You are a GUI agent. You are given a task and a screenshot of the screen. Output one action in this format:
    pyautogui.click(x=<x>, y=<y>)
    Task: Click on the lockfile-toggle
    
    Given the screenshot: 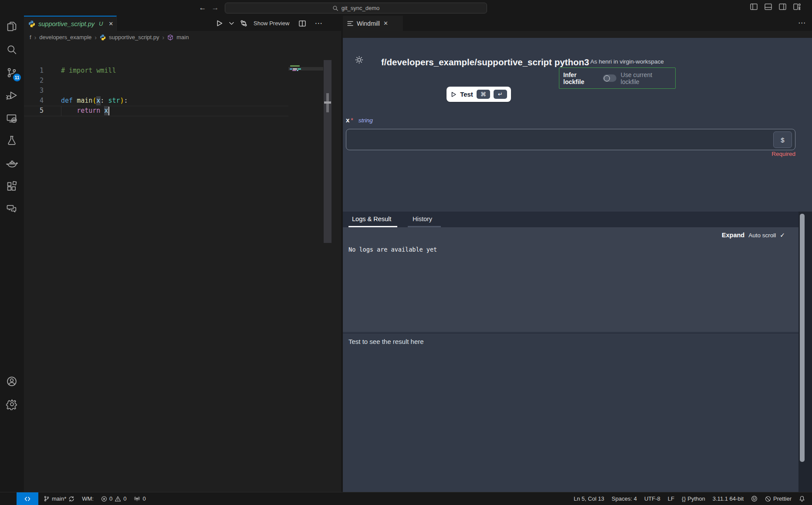 What is the action you would take?
    pyautogui.click(x=610, y=78)
    